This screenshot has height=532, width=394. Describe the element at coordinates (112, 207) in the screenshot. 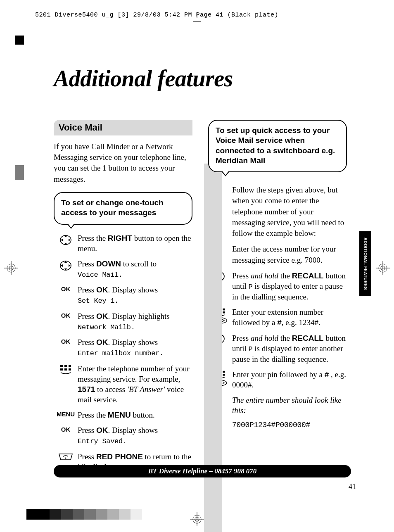

I see `callout-left-text: To set or change one-touch access to you…` at that location.